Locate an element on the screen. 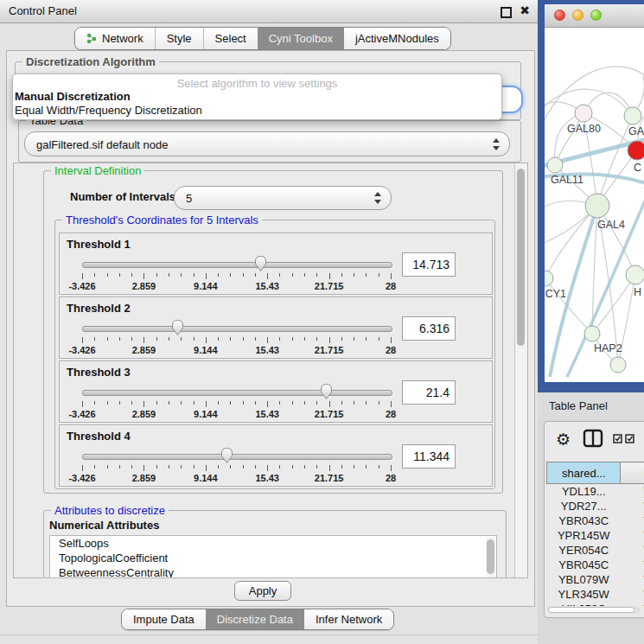 The image size is (644, 644). table-cell: YER054C is located at coordinates (584, 550).